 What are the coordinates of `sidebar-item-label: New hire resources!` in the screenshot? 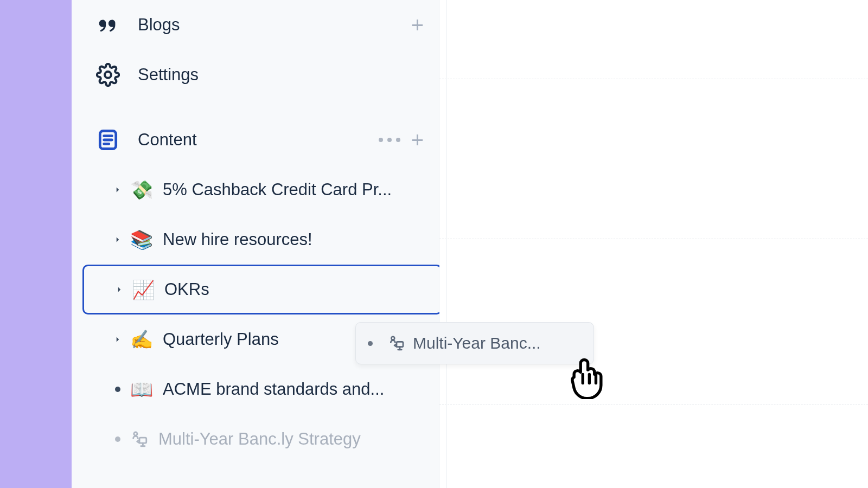 It's located at (238, 240).